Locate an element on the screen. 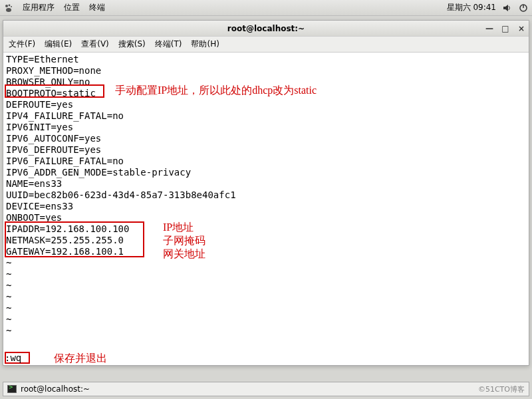 This screenshot has height=399, width=532. vim-command-line: :wq is located at coordinates (13, 358).